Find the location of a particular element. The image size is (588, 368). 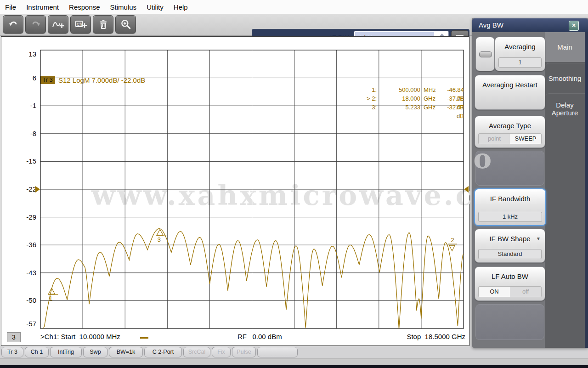

undo-button is located at coordinates (13, 24).